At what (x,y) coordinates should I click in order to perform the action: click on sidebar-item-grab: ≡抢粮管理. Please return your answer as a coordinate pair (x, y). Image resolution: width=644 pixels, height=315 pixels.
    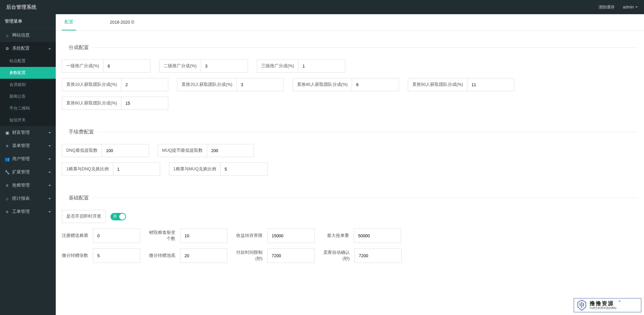
    Looking at the image, I should click on (28, 185).